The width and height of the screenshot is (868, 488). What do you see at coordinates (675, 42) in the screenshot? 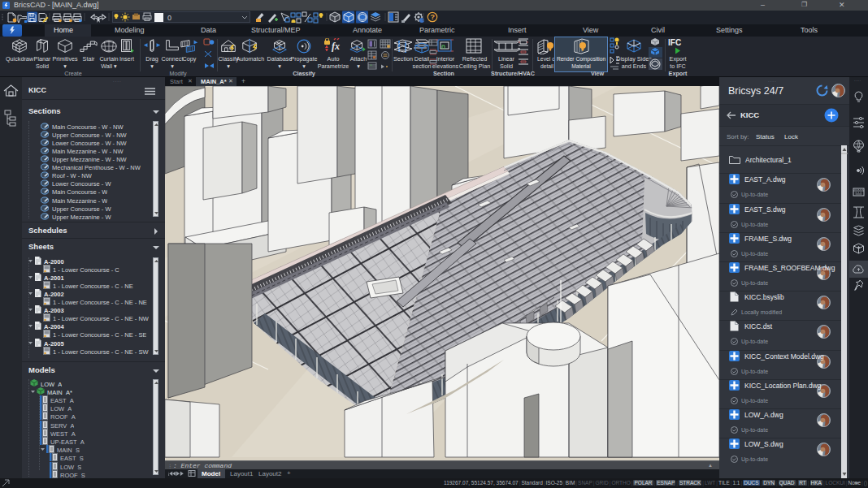
I see `svg-text: IFC` at bounding box center [675, 42].